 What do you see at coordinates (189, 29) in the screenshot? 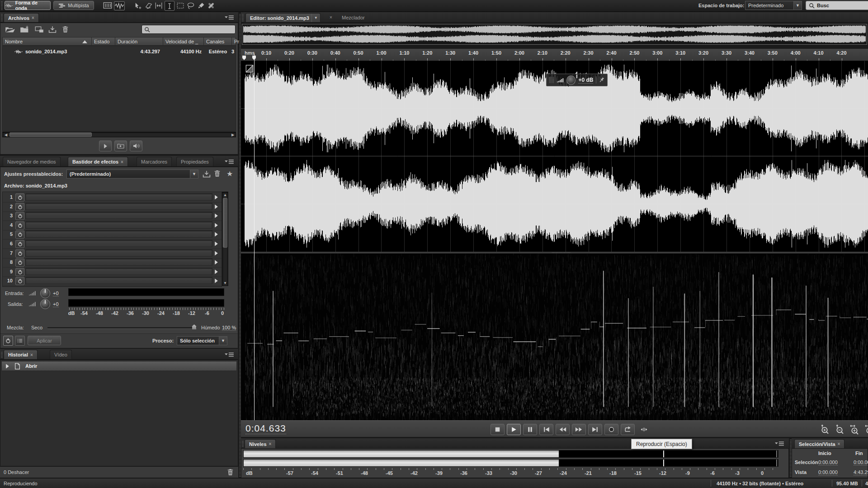
I see `files-search-box` at bounding box center [189, 29].